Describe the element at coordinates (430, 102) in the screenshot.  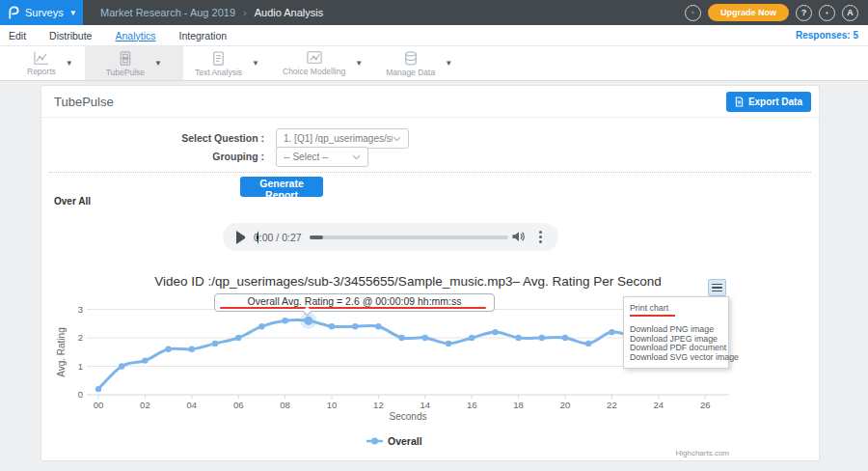
I see `panel-header: TubePulse Export Data` at that location.